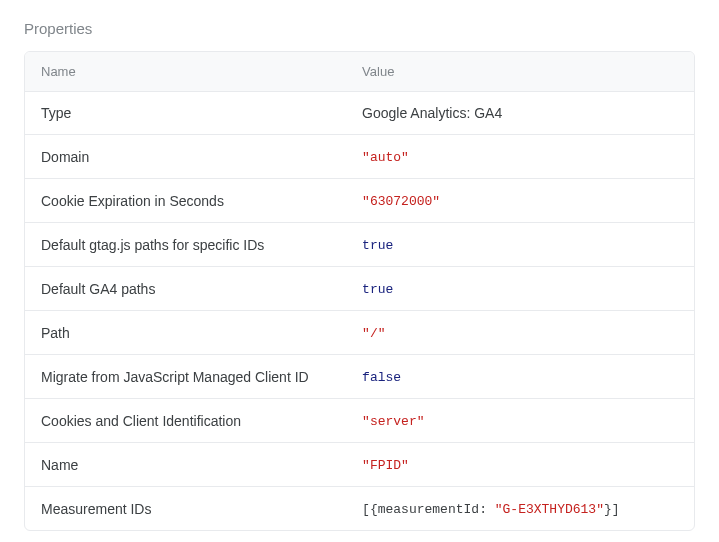  I want to click on table-row: Cookie Expiration in Seconds"63072000", so click(360, 201).